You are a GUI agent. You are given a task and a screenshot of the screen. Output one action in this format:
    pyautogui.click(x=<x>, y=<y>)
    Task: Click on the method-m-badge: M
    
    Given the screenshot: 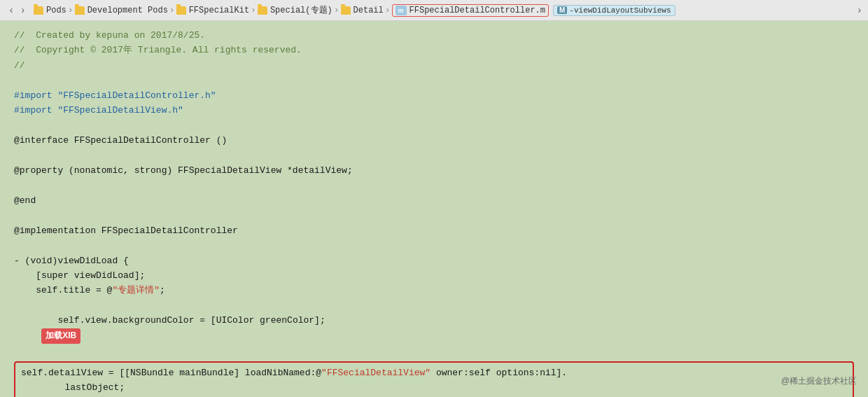 What is the action you would take?
    pyautogui.click(x=562, y=10)
    